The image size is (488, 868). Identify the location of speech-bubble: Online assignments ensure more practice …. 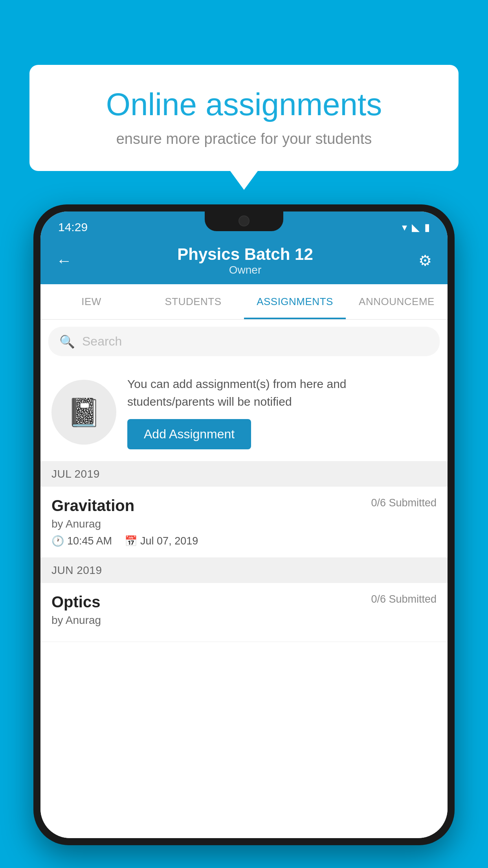
(244, 118).